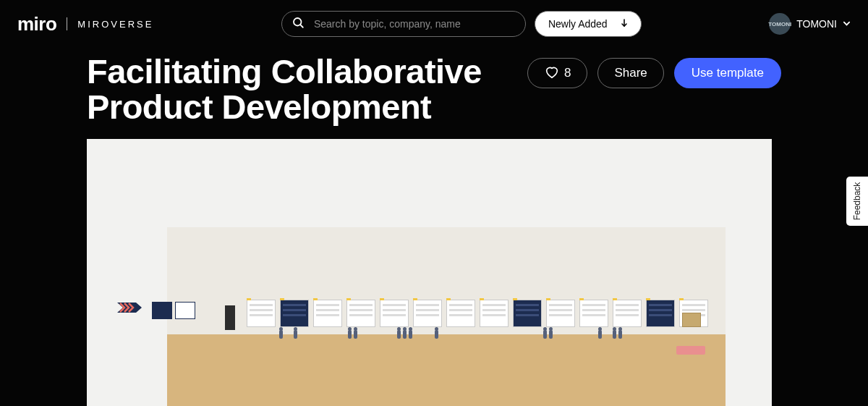  I want to click on header: miro MIROVERSE Newly Added TOMONI TOMONI, so click(434, 24).